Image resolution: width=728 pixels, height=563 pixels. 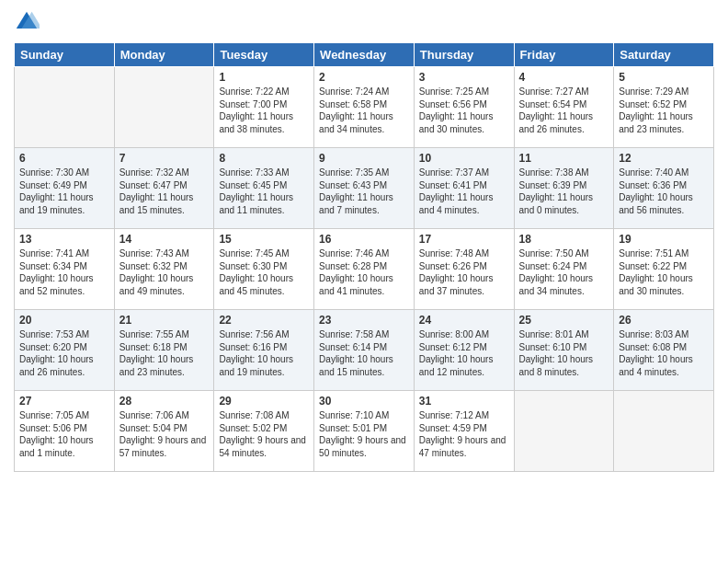 I want to click on day-number: 22, so click(x=264, y=320).